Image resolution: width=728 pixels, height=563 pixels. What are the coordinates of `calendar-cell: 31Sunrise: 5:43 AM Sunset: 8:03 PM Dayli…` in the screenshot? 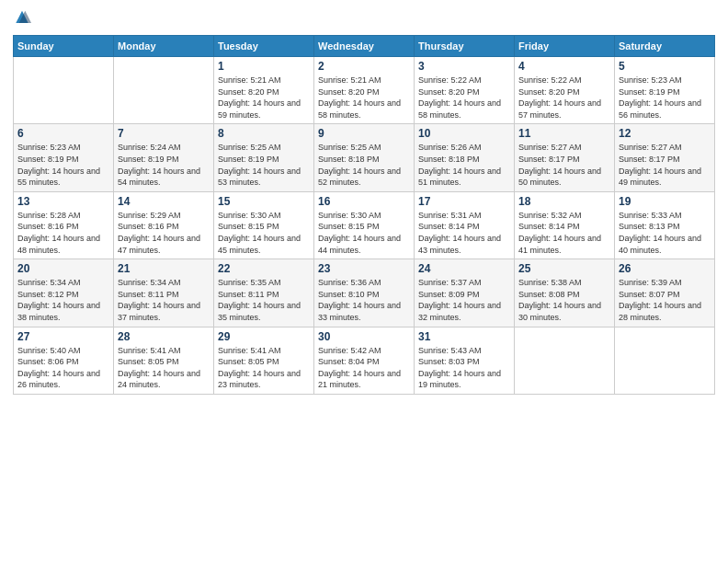 It's located at (465, 361).